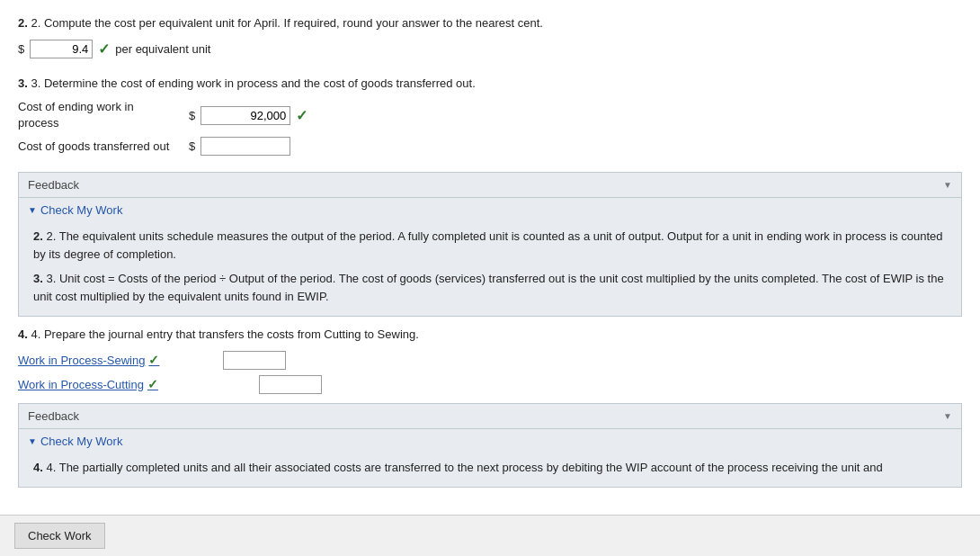 The width and height of the screenshot is (980, 556). What do you see at coordinates (490, 385) in the screenshot?
I see `journal-row-cutting: Work in Process-Cutting ✓` at bounding box center [490, 385].